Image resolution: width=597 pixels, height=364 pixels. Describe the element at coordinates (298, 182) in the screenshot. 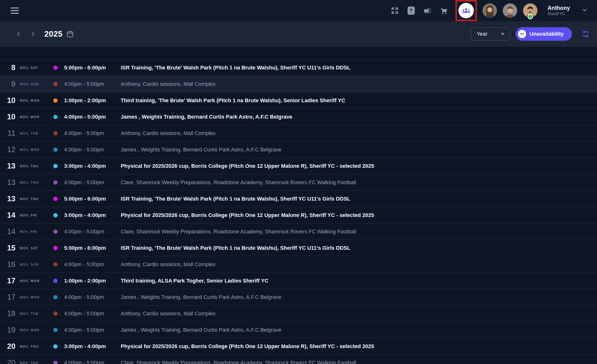

I see `event-row: 13 NOV, THU 4:00pm - 5:00pm Clare, Shamr…` at that location.